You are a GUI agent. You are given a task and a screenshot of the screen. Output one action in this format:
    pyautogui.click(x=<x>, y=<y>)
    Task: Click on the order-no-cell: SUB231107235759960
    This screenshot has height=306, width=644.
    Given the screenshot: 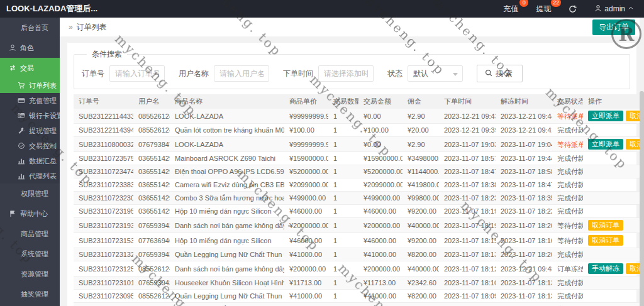 What is the action you would take?
    pyautogui.click(x=103, y=158)
    